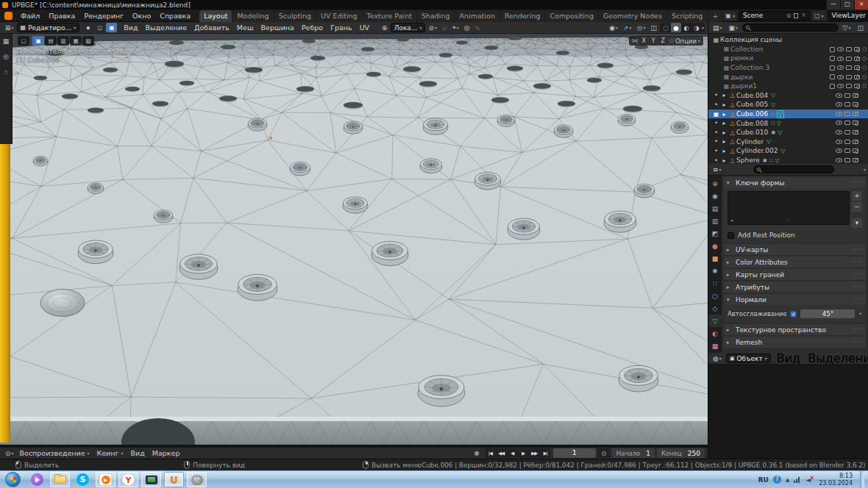  Describe the element at coordinates (128, 479) in the screenshot. I see `taskbar-app-yandex-browser: Y` at that location.